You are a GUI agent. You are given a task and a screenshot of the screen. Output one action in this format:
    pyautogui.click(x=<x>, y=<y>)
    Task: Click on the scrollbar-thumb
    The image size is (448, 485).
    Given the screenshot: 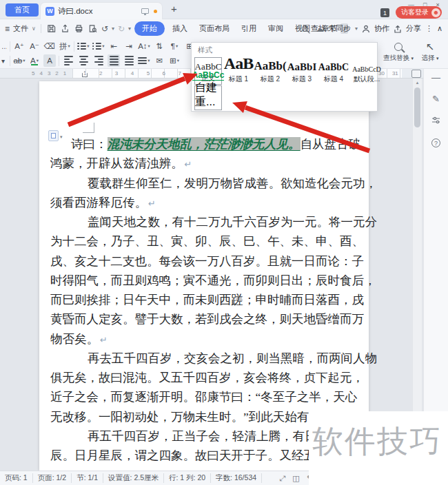 What is the action you would take?
    pyautogui.click(x=418, y=107)
    